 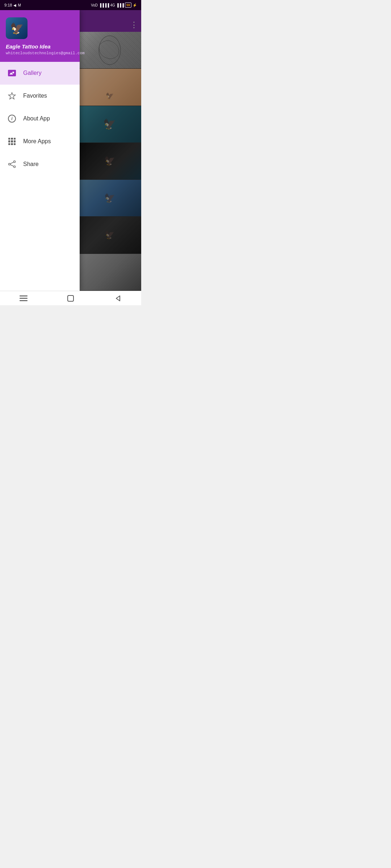 I want to click on more-apps-icon, so click(x=12, y=141).